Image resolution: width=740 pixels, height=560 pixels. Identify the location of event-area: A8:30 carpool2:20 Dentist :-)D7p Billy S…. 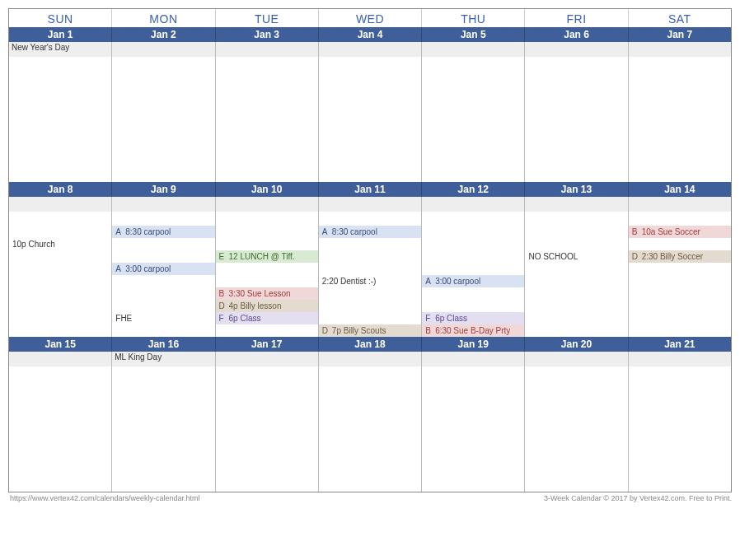
(370, 274).